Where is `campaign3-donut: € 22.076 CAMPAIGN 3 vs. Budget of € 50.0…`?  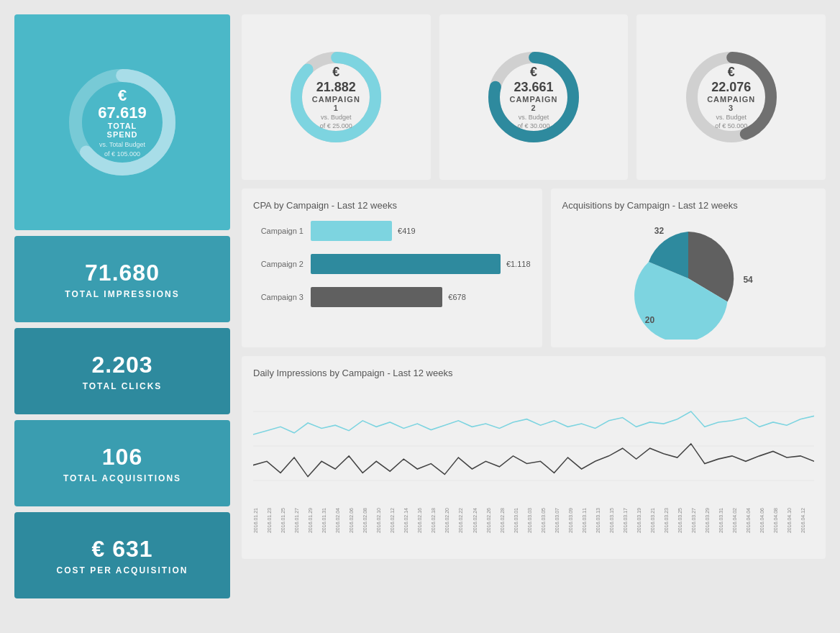 campaign3-donut: € 22.076 CAMPAIGN 3 vs. Budget of € 50.0… is located at coordinates (731, 97).